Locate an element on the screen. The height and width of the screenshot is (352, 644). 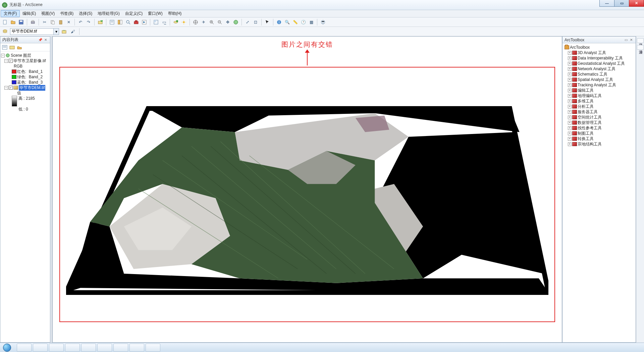
arctoolbox-item: +编辑工具 is located at coordinates (599, 90).